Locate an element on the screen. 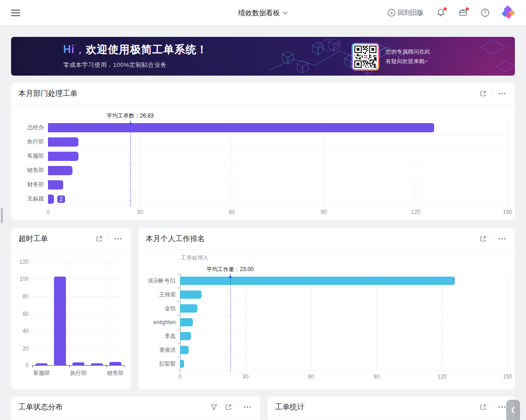 This screenshot has width=526, height=420. workbench-briefcase-icon is located at coordinates (463, 13).